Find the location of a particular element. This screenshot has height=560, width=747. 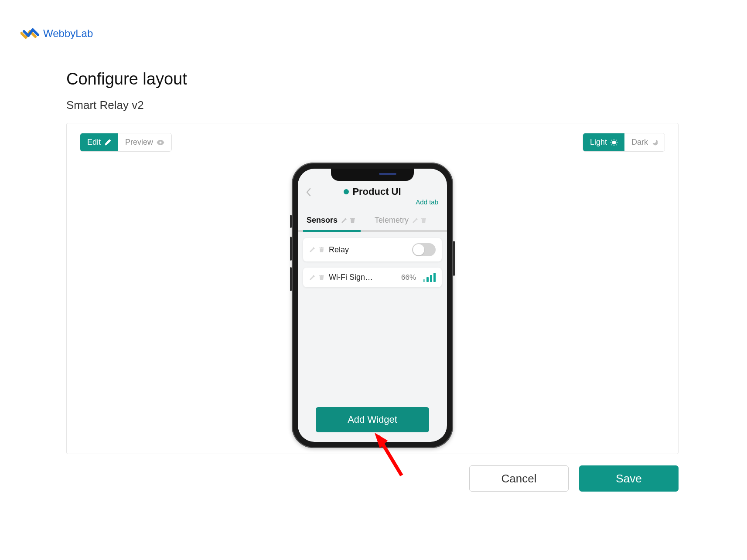

light-theme-button: Light is located at coordinates (604, 142).